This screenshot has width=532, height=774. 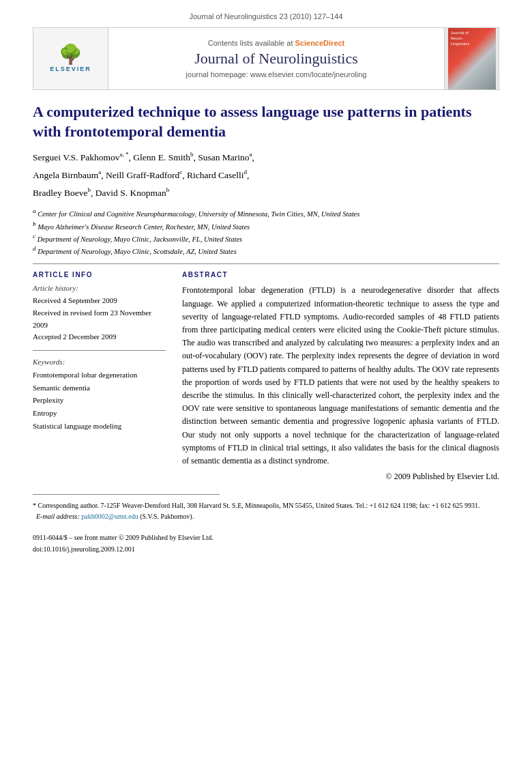 What do you see at coordinates (100, 388) in the screenshot?
I see `keyword-2: Semantic dementia` at bounding box center [100, 388].